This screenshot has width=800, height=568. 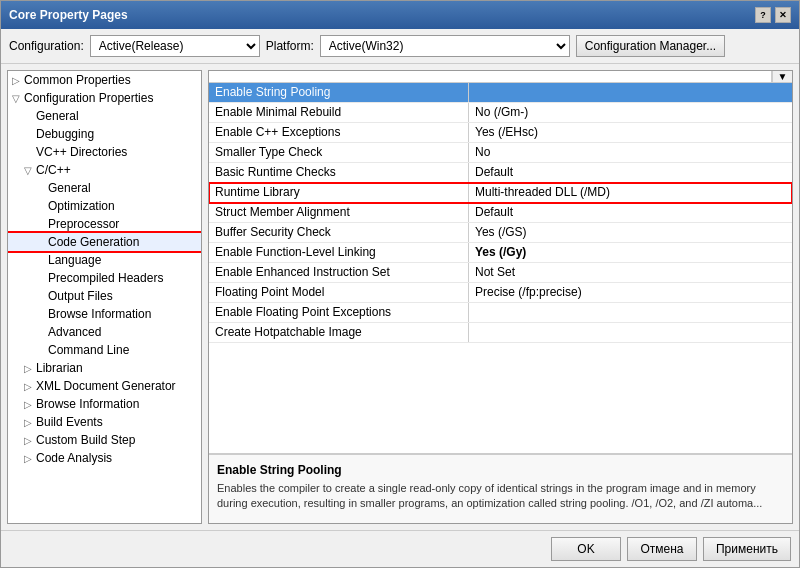 I want to click on prop-name-buffer-security-check: Buffer Security Check, so click(x=339, y=232).